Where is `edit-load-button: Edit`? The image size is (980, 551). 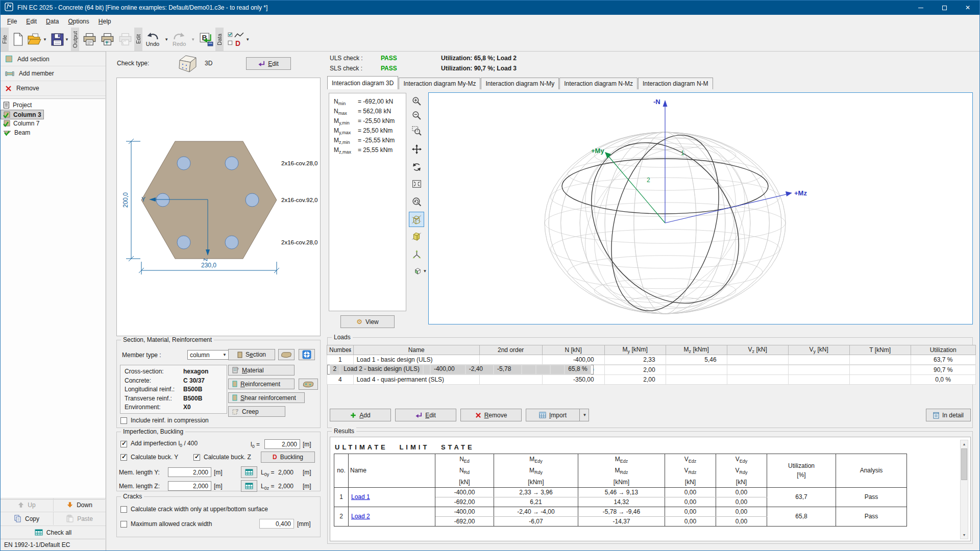
edit-load-button: Edit is located at coordinates (426, 415).